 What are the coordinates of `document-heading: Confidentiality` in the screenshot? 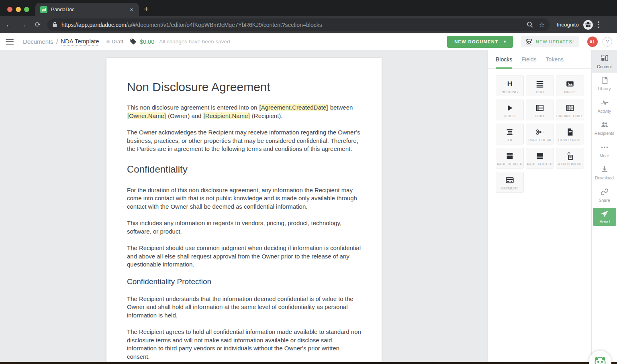 It's located at (244, 169).